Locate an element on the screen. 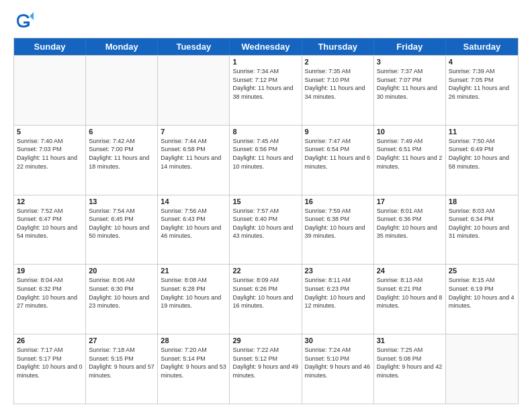 This screenshot has height=411, width=532. header-day-wednesday: Wednesday is located at coordinates (266, 47).